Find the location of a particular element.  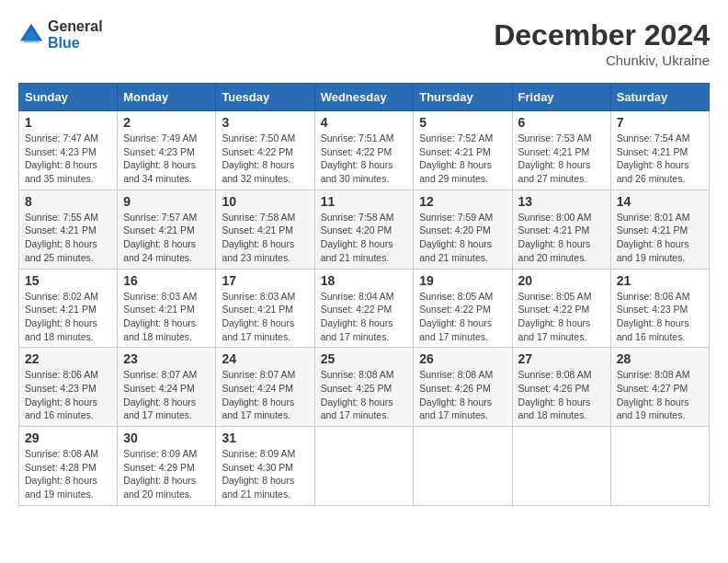

header-thursday: Thursday is located at coordinates (463, 98).